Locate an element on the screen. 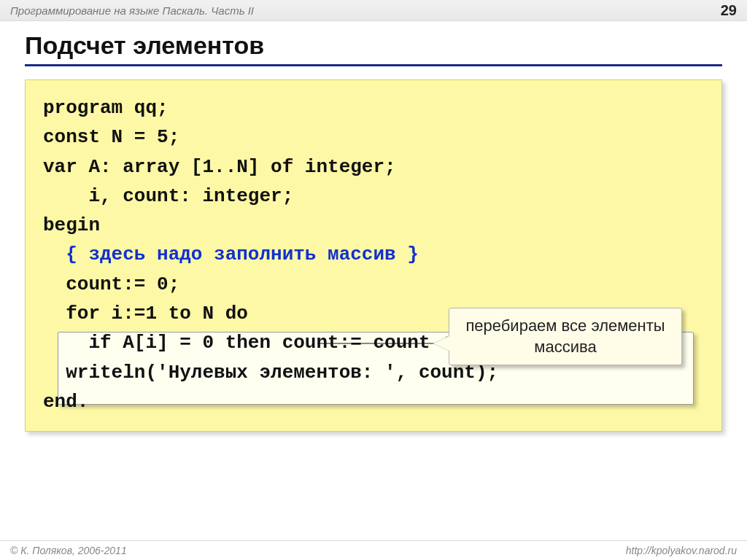 The image size is (747, 560). code-line: begin is located at coordinates (71, 225).